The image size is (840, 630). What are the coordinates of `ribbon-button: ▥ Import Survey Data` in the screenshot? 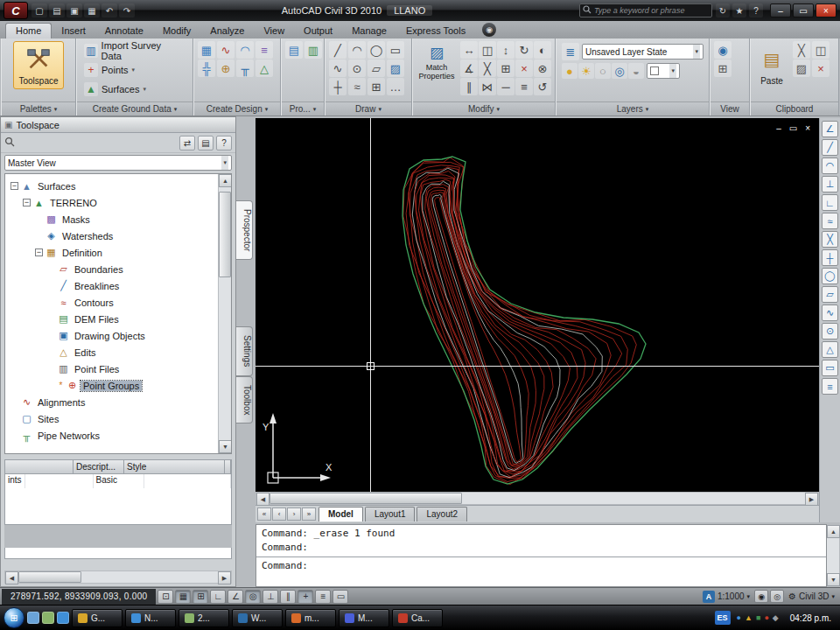 It's located at (135, 51).